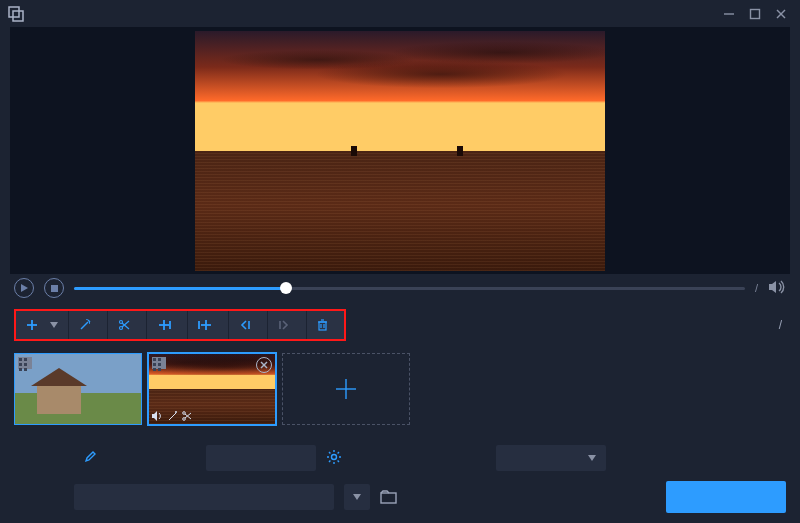  I want to click on add-clip-placeholder, so click(346, 389).